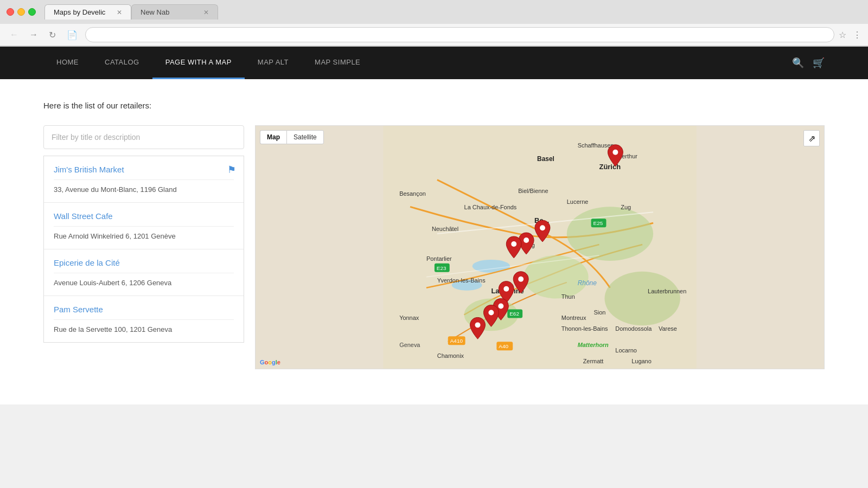  I want to click on tab-new-nab: New Nab ✕, so click(175, 12).